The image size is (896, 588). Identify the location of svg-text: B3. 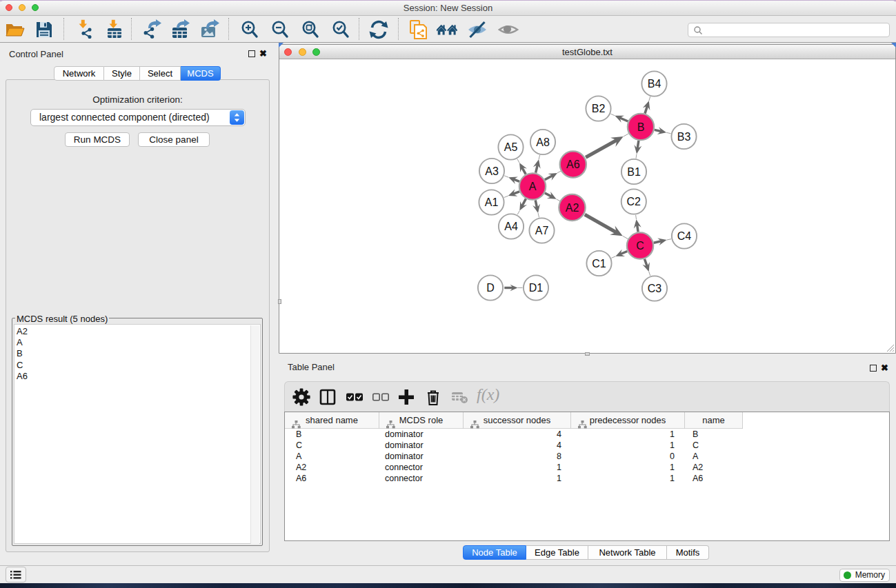
(684, 136).